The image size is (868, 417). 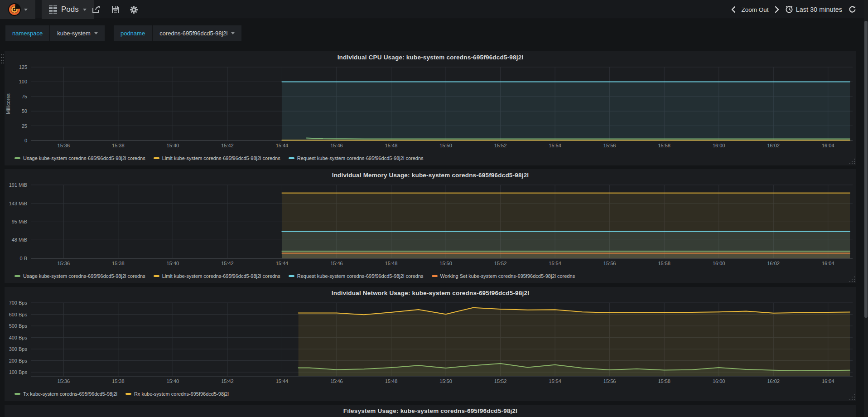 I want to click on y-axis-tick-label: 191 MiB, so click(x=16, y=185).